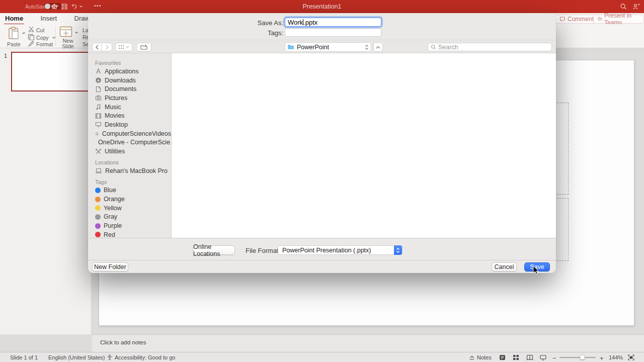 The width and height of the screenshot is (644, 362). Describe the element at coordinates (322, 7) in the screenshot. I see `window-title: Presentation1` at that location.